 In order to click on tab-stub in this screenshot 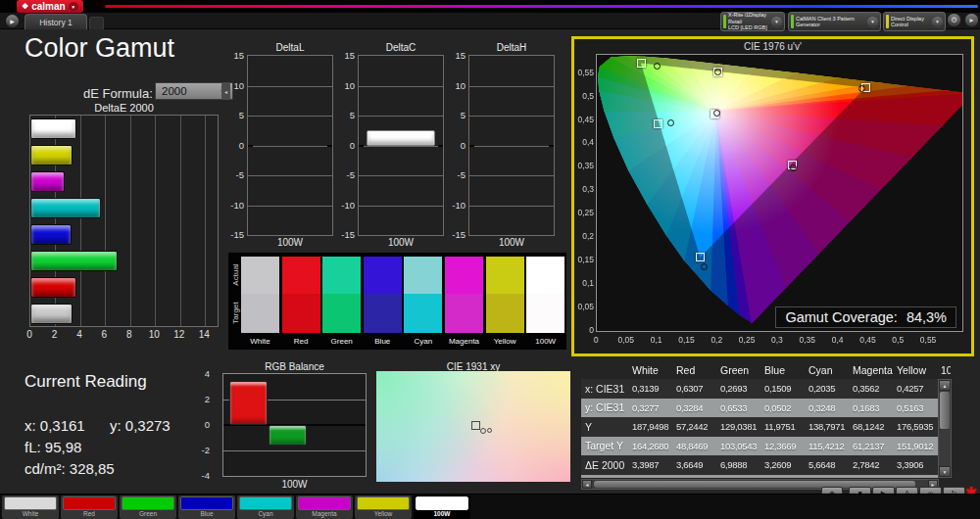, I will do `click(96, 24)`.